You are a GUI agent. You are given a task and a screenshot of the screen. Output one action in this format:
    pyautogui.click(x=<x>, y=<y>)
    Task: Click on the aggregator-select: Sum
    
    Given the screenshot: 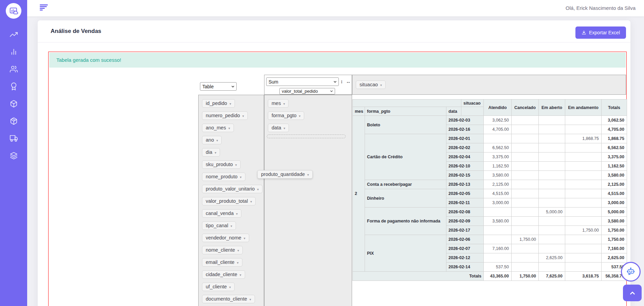 What is the action you would take?
    pyautogui.click(x=302, y=82)
    